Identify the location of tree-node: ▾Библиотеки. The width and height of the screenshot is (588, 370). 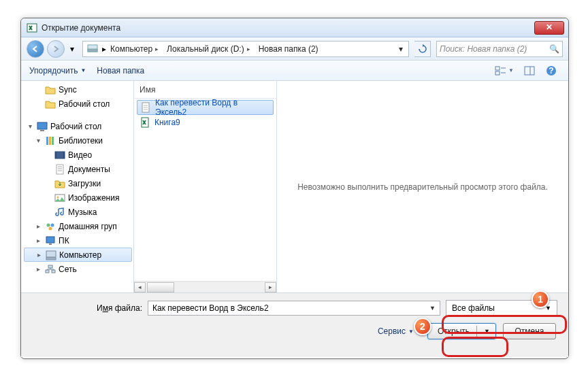
(79, 140).